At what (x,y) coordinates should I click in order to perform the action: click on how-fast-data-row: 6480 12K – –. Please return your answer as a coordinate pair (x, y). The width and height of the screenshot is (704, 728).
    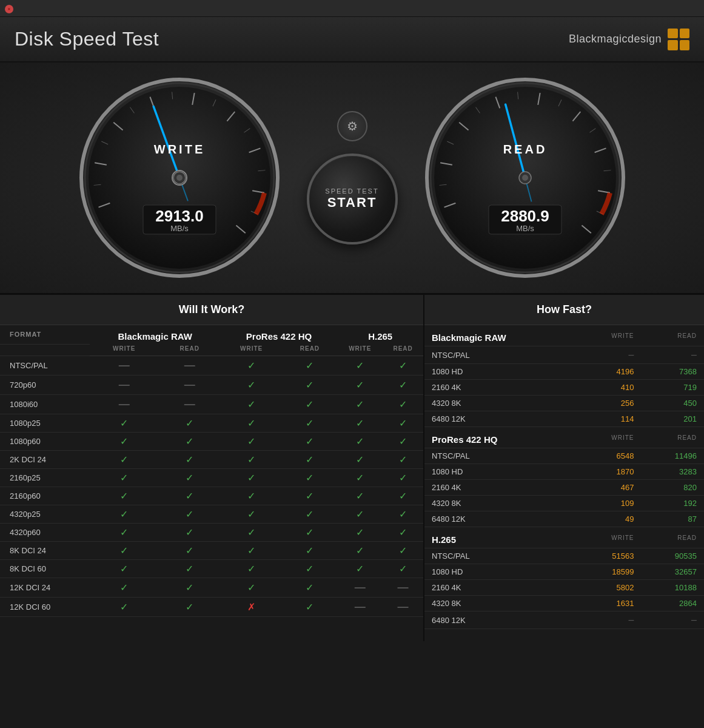
    Looking at the image, I should click on (564, 620).